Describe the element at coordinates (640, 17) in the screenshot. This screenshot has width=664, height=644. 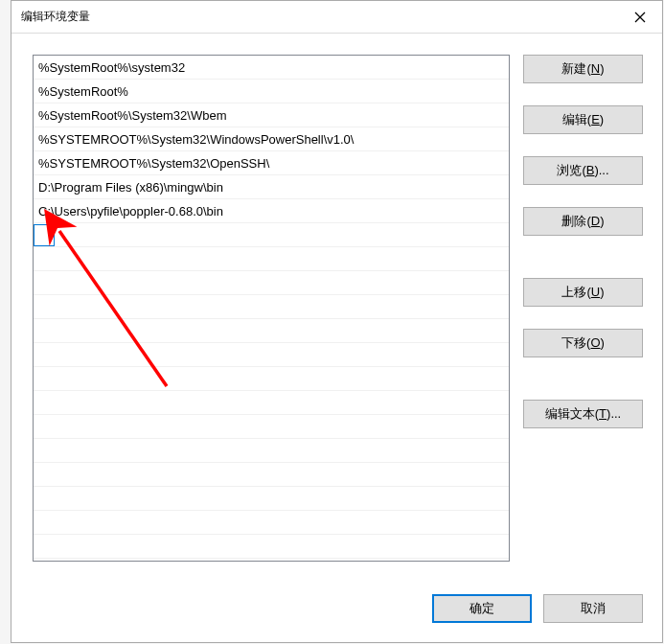
I see `close-icon` at that location.